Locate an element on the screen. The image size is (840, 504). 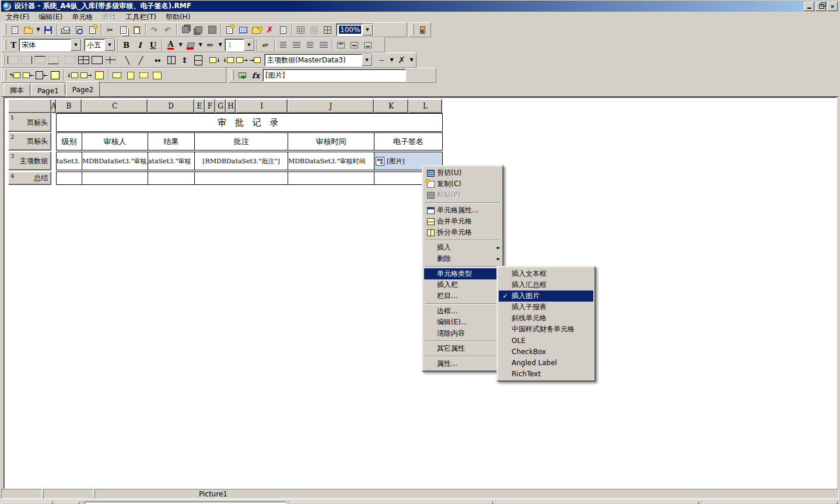
taskbar-button-active is located at coordinates (186, 503).